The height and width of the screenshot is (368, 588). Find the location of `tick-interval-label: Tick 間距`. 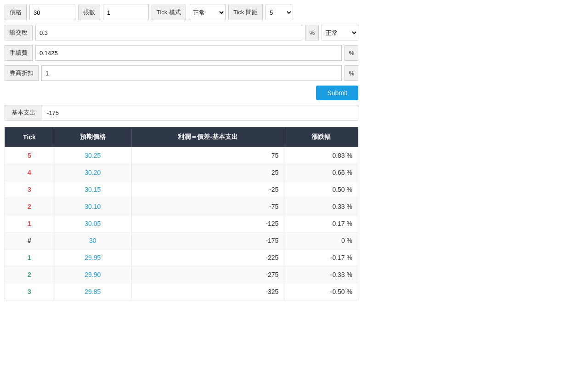

tick-interval-label: Tick 間距 is located at coordinates (245, 12).